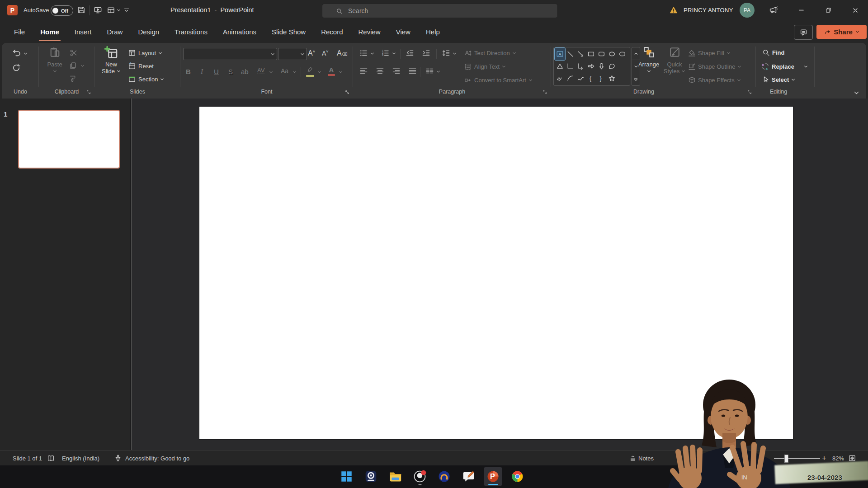  What do you see at coordinates (443, 11) in the screenshot?
I see `search-input` at bounding box center [443, 11].